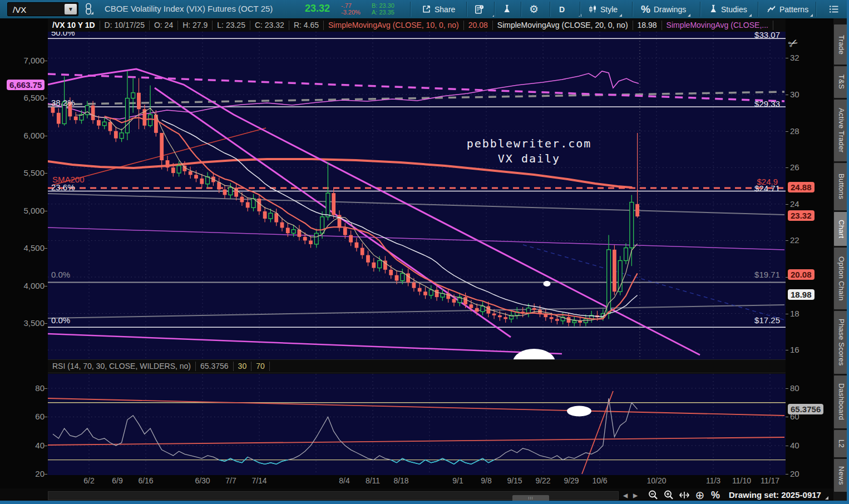 The width and height of the screenshot is (849, 504). What do you see at coordinates (537, 9) in the screenshot?
I see `settings-button: ⚙` at bounding box center [537, 9].